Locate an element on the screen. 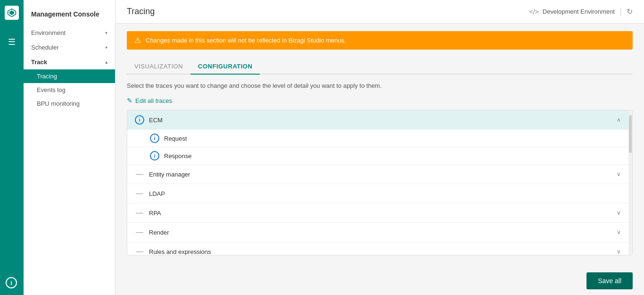 Image resolution: width=644 pixels, height=295 pixels. trace-row-rpa: — RPA ∨ is located at coordinates (378, 213).